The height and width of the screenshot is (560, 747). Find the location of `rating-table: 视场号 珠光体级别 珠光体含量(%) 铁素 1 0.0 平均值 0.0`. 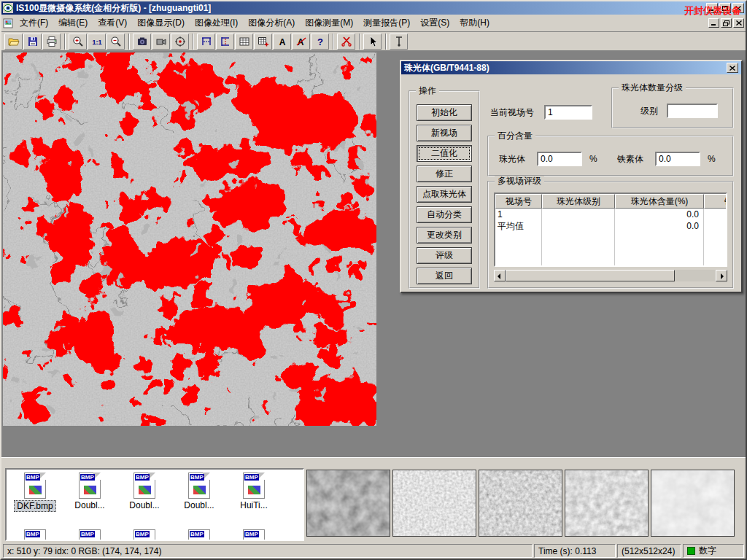

rating-table: 视场号 珠光体级别 珠光体含量(%) 铁素 1 0.0 平均值 0.0 is located at coordinates (611, 230).